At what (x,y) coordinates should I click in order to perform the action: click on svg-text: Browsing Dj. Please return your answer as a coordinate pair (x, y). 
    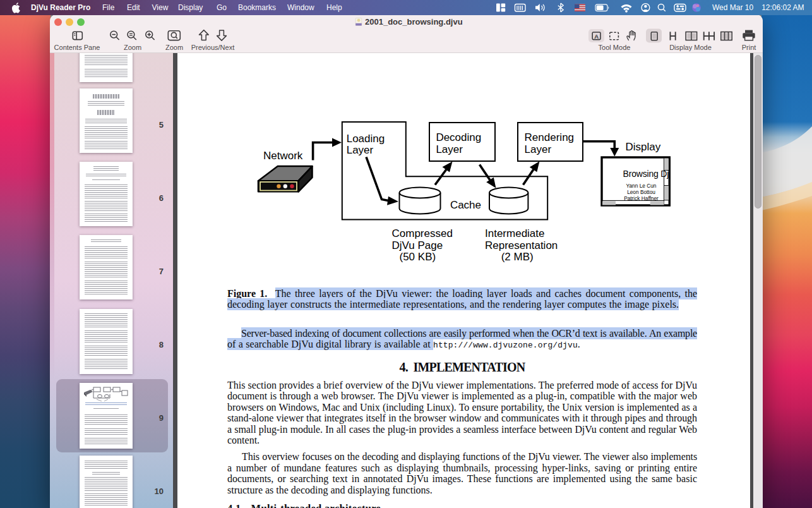
    Looking at the image, I should click on (647, 174).